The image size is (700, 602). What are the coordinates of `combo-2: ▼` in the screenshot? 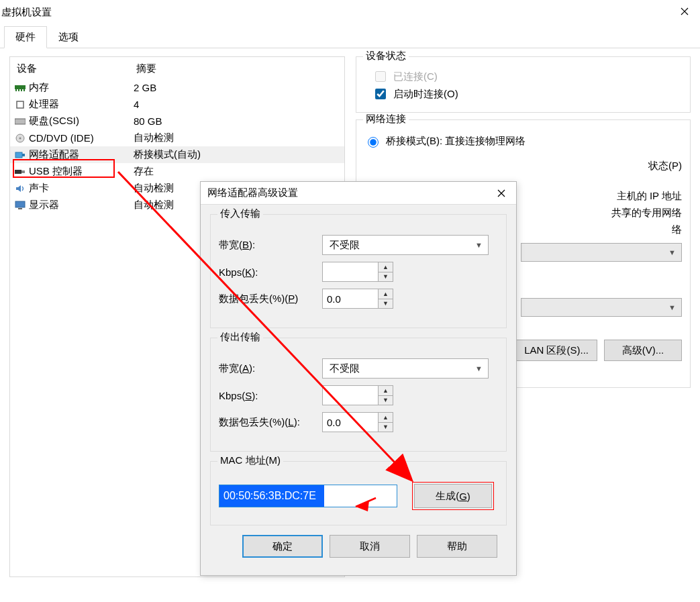 It's located at (601, 307).